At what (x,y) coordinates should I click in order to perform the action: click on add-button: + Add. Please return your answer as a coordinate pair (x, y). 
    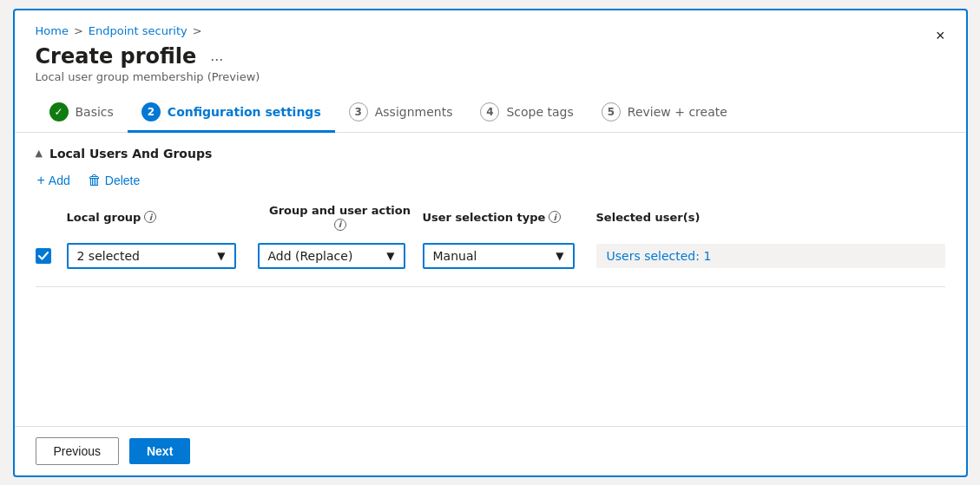
    Looking at the image, I should click on (54, 180).